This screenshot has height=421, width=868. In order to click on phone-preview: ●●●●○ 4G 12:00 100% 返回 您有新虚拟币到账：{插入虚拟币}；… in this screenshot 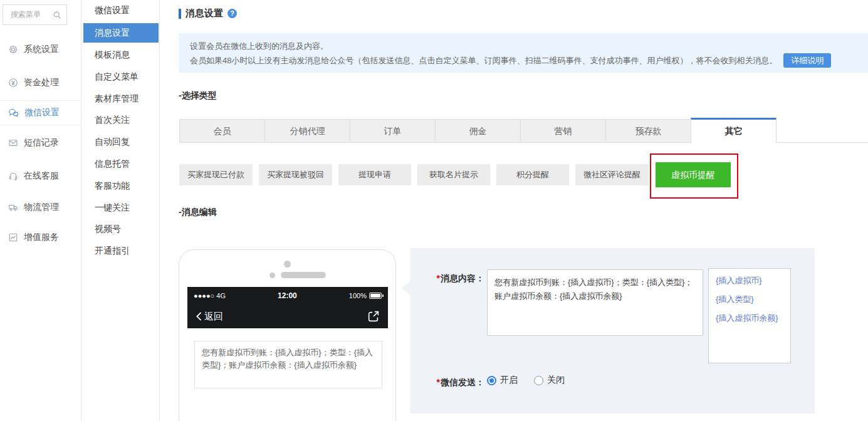, I will do `click(287, 335)`.